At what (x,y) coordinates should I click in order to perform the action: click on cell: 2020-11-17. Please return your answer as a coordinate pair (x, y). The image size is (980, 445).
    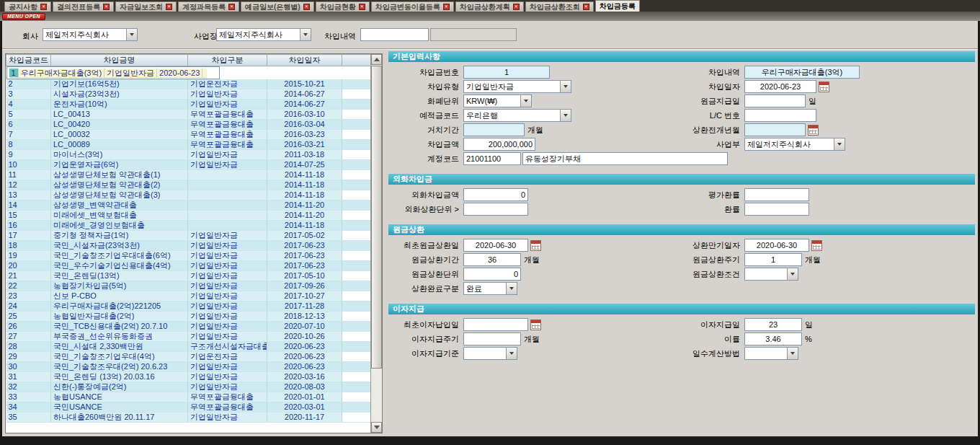
    Looking at the image, I should click on (305, 418).